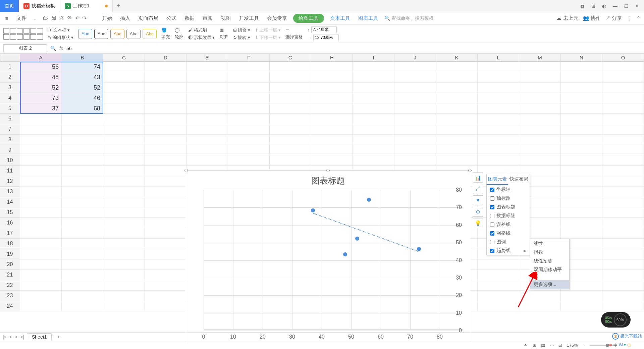  What do you see at coordinates (124, 58) in the screenshot?
I see `col-header: C` at bounding box center [124, 58].